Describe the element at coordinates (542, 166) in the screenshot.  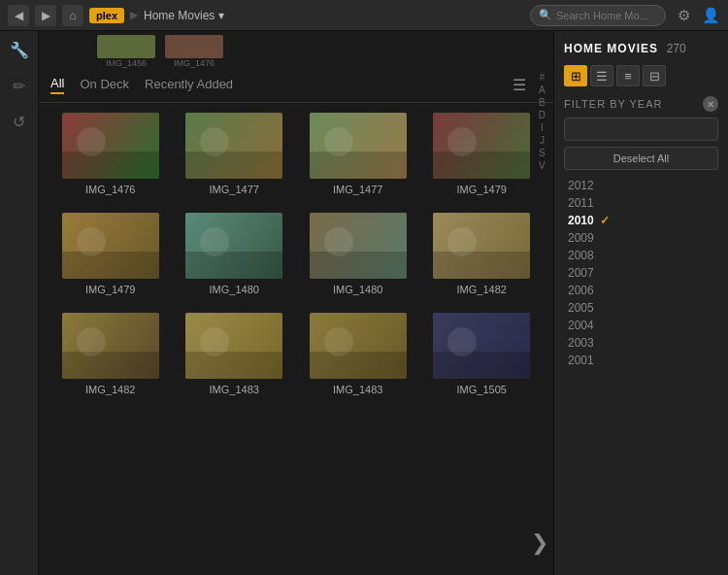
I see `alpha-v: V` at that location.